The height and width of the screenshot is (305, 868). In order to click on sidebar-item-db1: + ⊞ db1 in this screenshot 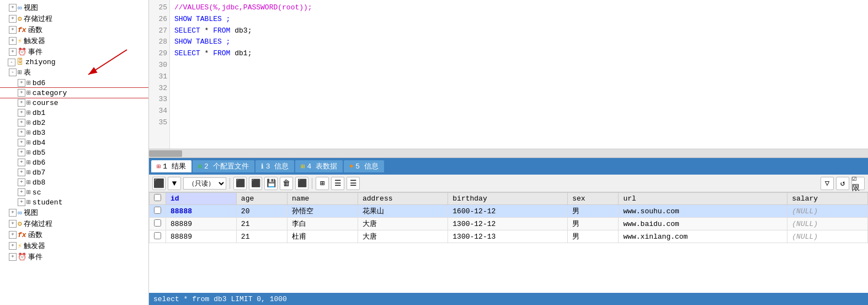, I will do `click(74, 113)`.